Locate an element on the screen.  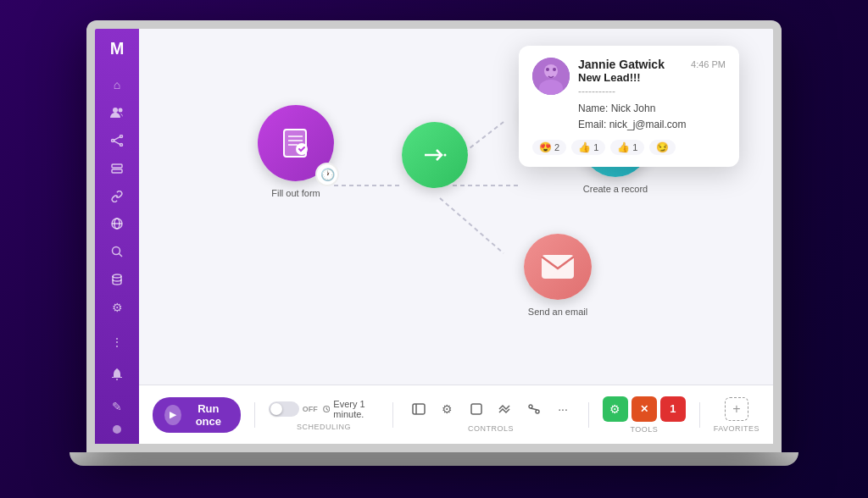
schedule-info: Every 1 minute. is located at coordinates (351, 409).